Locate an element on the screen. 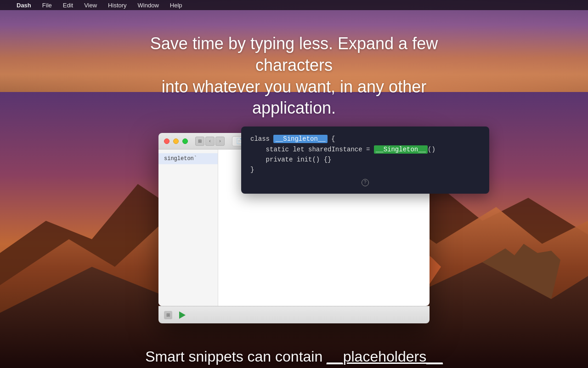 The image size is (588, 368). nav-grid-icon: ⊞ is located at coordinates (200, 141).